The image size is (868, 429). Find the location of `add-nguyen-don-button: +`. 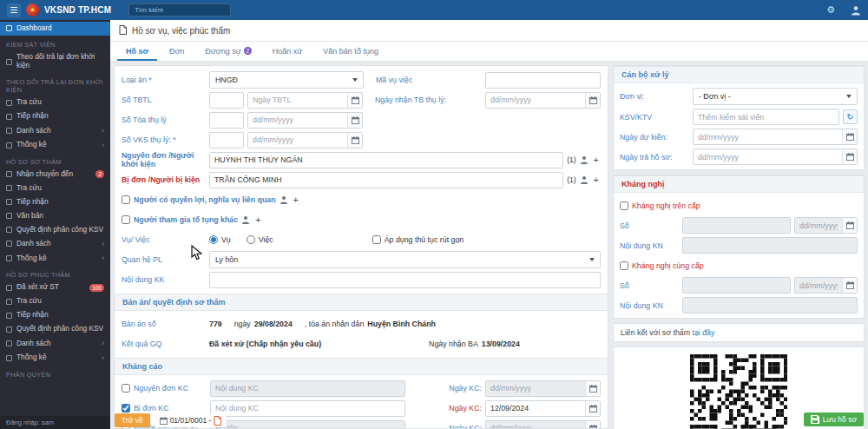

add-nguyen-don-button: + is located at coordinates (596, 160).